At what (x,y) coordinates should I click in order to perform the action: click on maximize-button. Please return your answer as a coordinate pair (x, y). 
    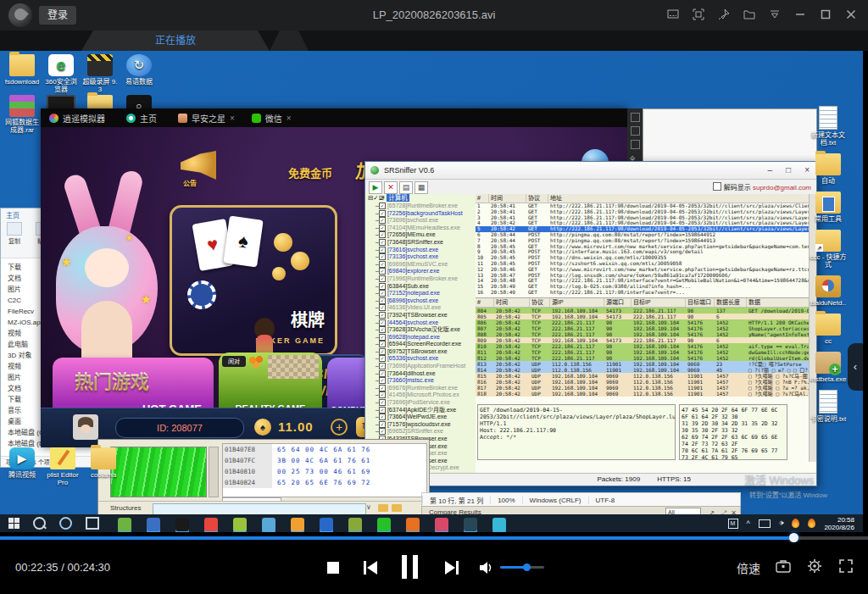
    Looking at the image, I should click on (826, 14).